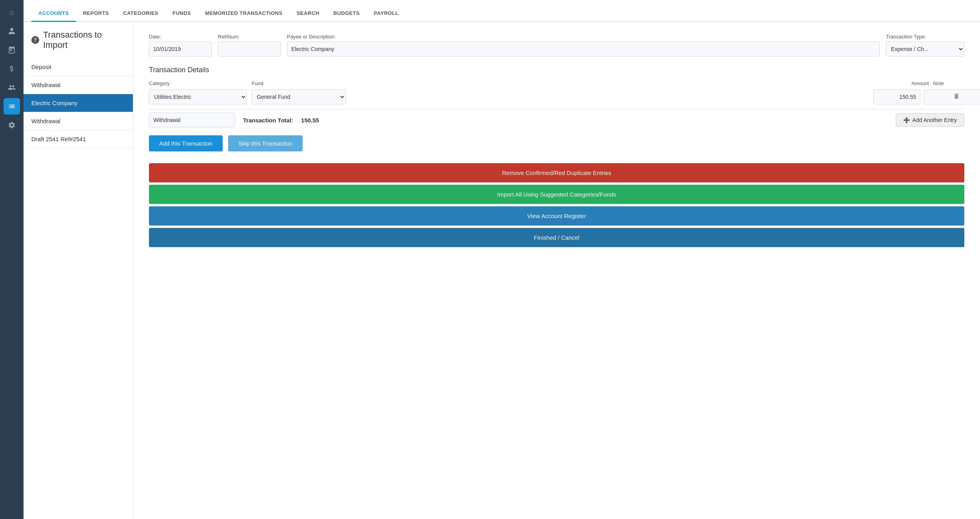 The height and width of the screenshot is (519, 980). Describe the element at coordinates (78, 121) in the screenshot. I see `list-item-withdrawal-2: Withdrawal` at that location.